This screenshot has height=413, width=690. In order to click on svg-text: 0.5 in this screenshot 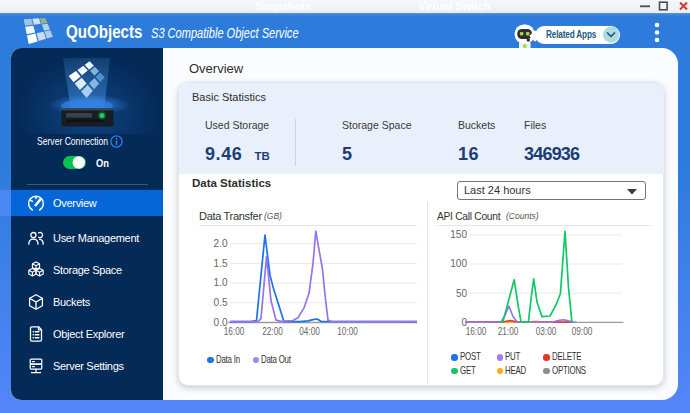, I will do `click(221, 302)`.